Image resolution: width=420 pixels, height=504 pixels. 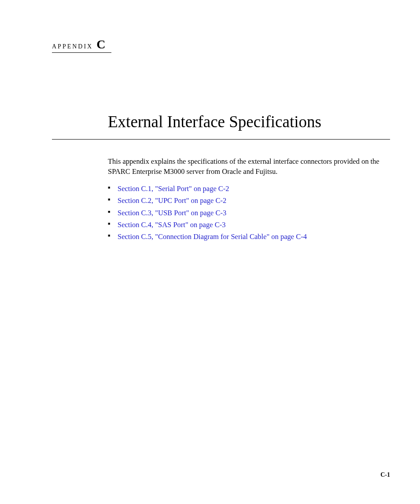 What do you see at coordinates (249, 224) in the screenshot?
I see `list-item: Section C.4, "SAS Port" on page C-3` at bounding box center [249, 224].